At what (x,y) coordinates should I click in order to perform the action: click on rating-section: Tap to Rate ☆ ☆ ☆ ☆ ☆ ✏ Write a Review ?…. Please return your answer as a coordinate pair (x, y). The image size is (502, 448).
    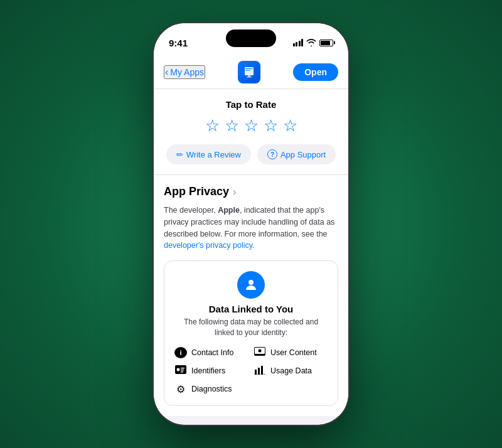
    Looking at the image, I should click on (251, 132).